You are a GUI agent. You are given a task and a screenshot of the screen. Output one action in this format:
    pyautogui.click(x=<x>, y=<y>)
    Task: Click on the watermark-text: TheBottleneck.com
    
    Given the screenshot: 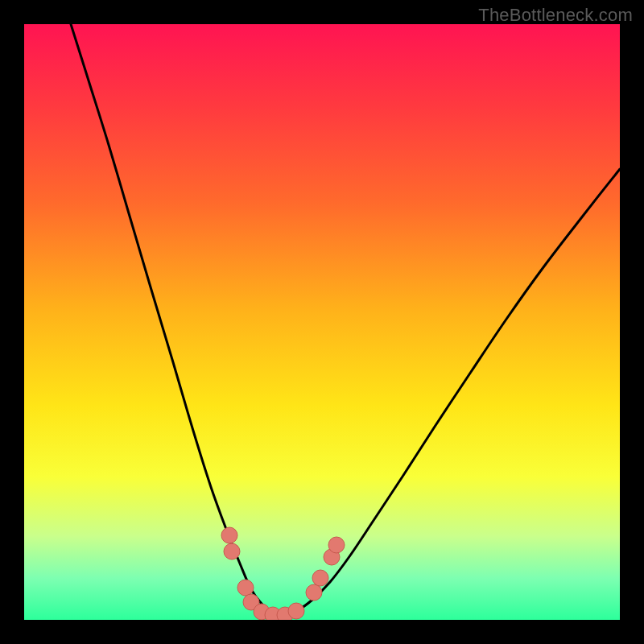 What is the action you would take?
    pyautogui.click(x=555, y=15)
    